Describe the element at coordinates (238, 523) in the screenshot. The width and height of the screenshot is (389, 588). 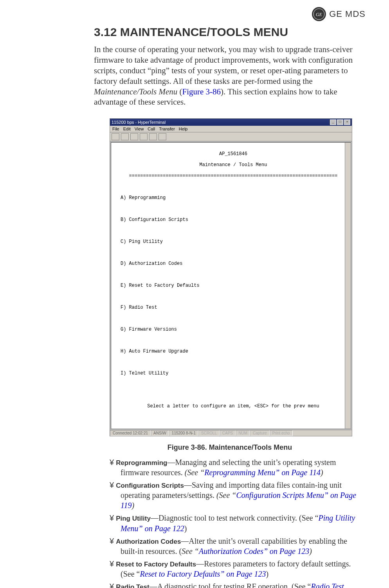
I see `menu-item-list: ¥ Reprogramming—Managing and selecting t…` at that location.